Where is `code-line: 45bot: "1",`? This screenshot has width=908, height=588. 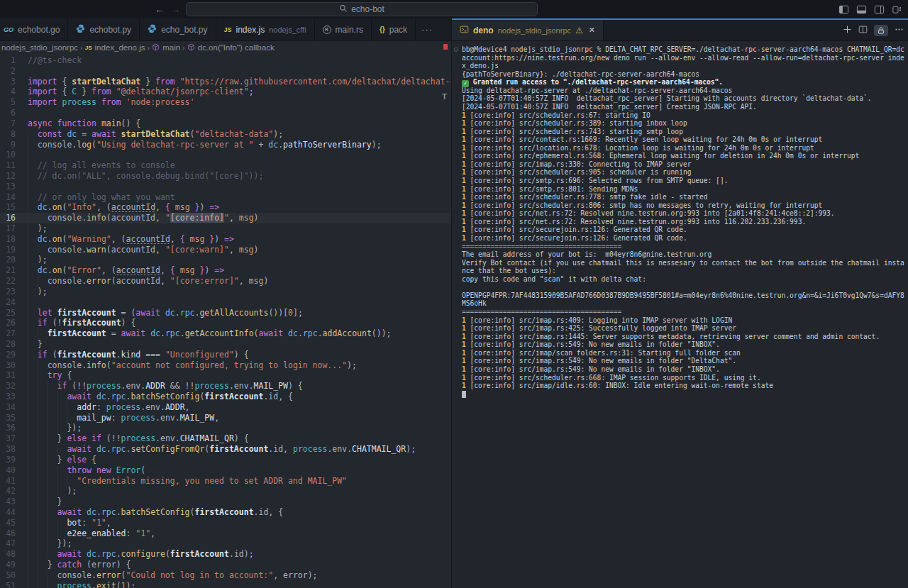
code-line: 45bot: "1", is located at coordinates (226, 523).